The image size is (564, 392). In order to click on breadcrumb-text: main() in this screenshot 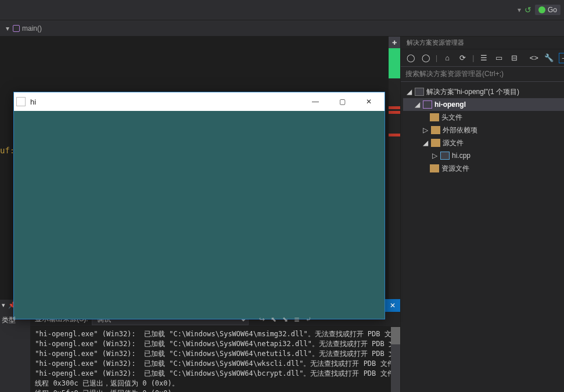, I will do `click(32, 28)`.